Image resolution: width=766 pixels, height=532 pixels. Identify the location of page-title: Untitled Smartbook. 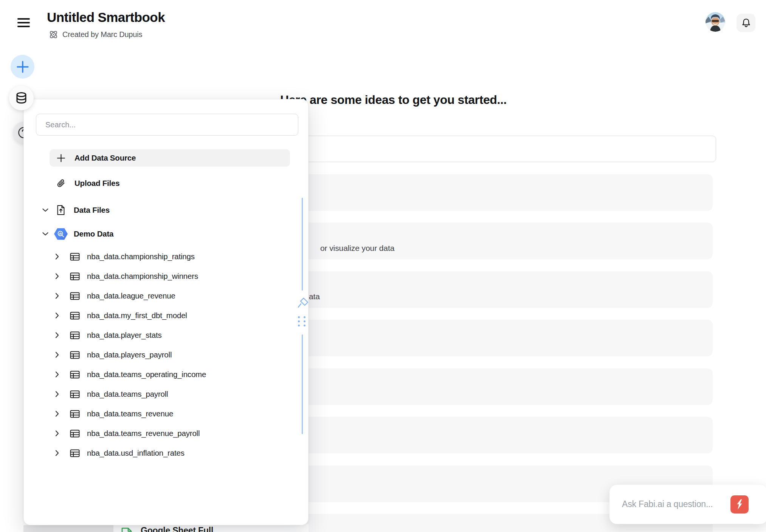
(106, 17).